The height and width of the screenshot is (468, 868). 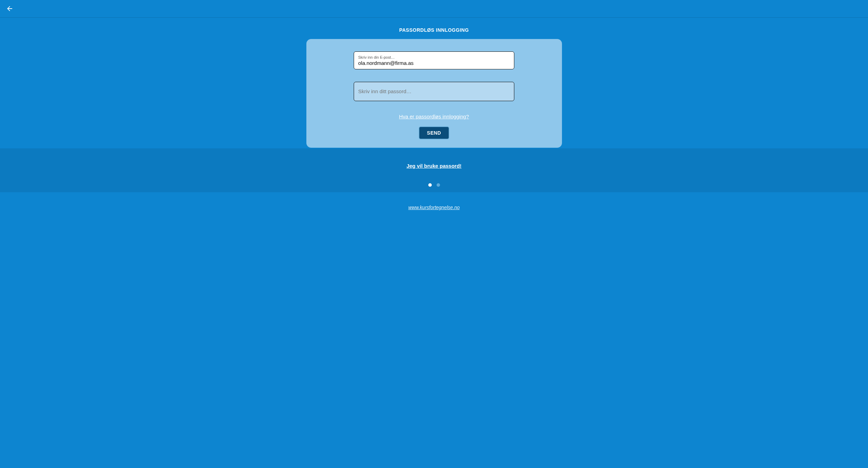 I want to click on email-input, so click(x=434, y=63).